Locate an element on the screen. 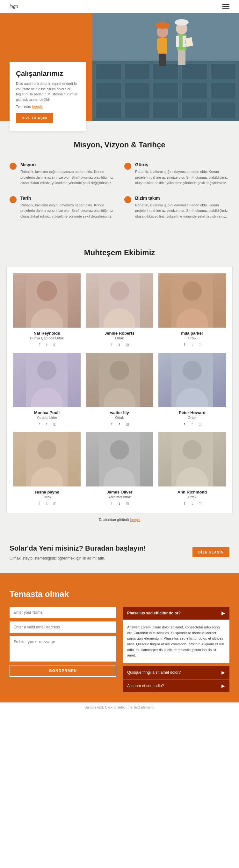 This screenshot has width=239, height=868. team-card-7: sasha payne Ortak f t ◫ is located at coordinates (47, 469).